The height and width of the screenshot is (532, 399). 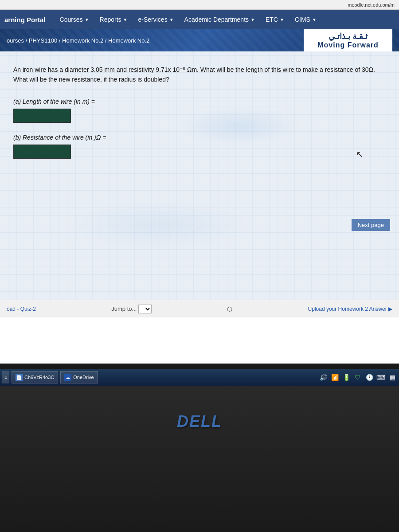 What do you see at coordinates (371, 225) in the screenshot?
I see `next-page-button: Next page` at bounding box center [371, 225].